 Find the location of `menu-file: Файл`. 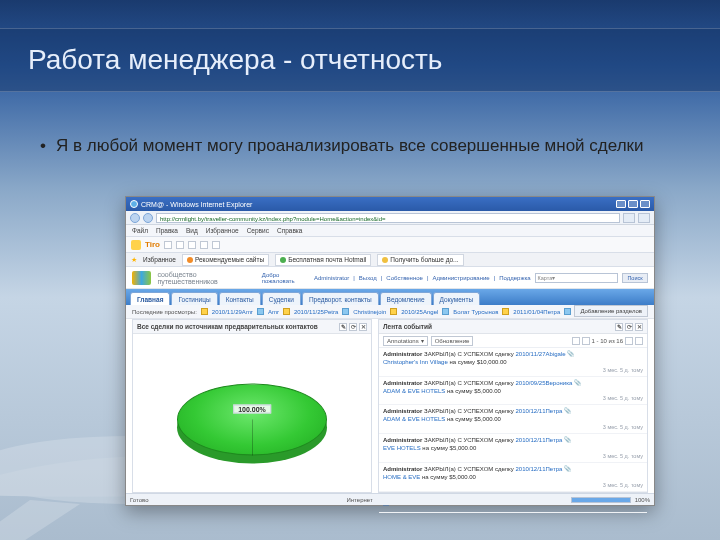

menu-file: Файл is located at coordinates (140, 230).